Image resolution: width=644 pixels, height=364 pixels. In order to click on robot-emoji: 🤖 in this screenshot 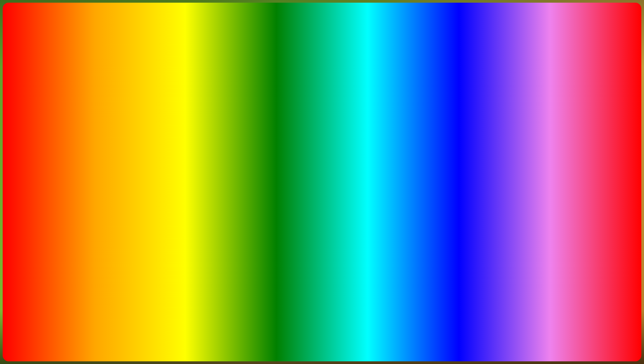, I will do `click(322, 324)`.